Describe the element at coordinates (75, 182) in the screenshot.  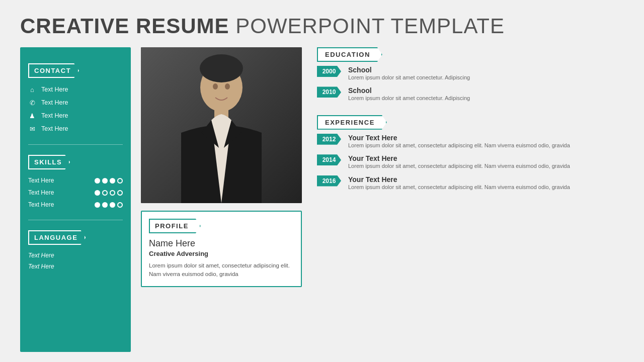
I see `skills-section: SKILLS Text Here Text Here` at that location.